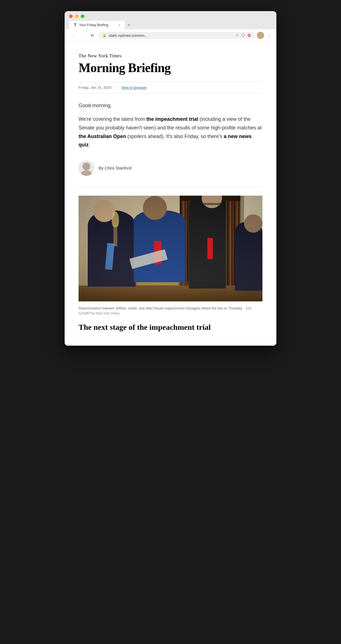 The width and height of the screenshot is (341, 644). What do you see at coordinates (172, 119) in the screenshot?
I see `impeachment-link: the impeachment trial` at bounding box center [172, 119].